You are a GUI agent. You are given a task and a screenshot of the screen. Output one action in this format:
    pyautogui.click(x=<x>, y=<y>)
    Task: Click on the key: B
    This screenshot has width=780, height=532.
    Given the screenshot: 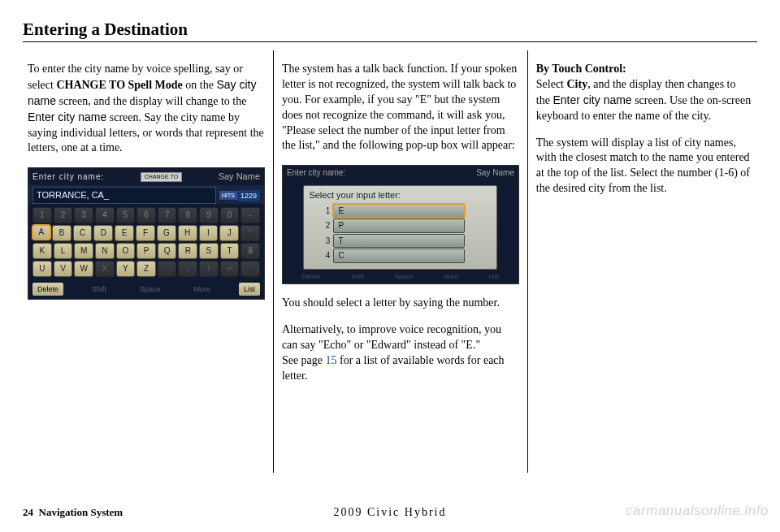 What is the action you would take?
    pyautogui.click(x=62, y=233)
    